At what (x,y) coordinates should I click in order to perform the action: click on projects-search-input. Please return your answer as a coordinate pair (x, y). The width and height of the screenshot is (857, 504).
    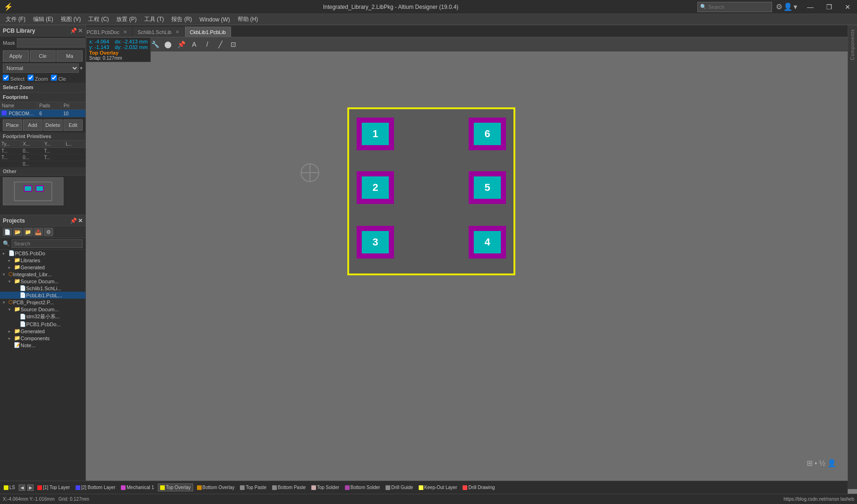
    Looking at the image, I should click on (47, 244).